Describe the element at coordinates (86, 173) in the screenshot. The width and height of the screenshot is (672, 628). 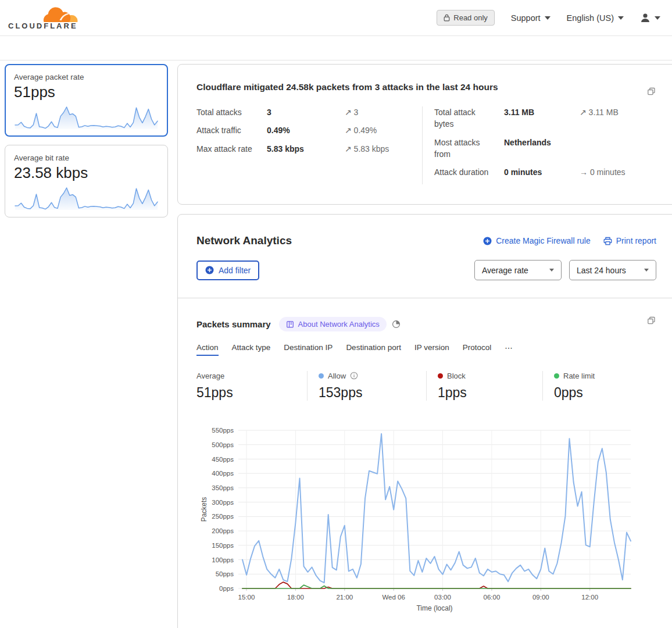
I see `metric-value: 23.58 kbps` at that location.